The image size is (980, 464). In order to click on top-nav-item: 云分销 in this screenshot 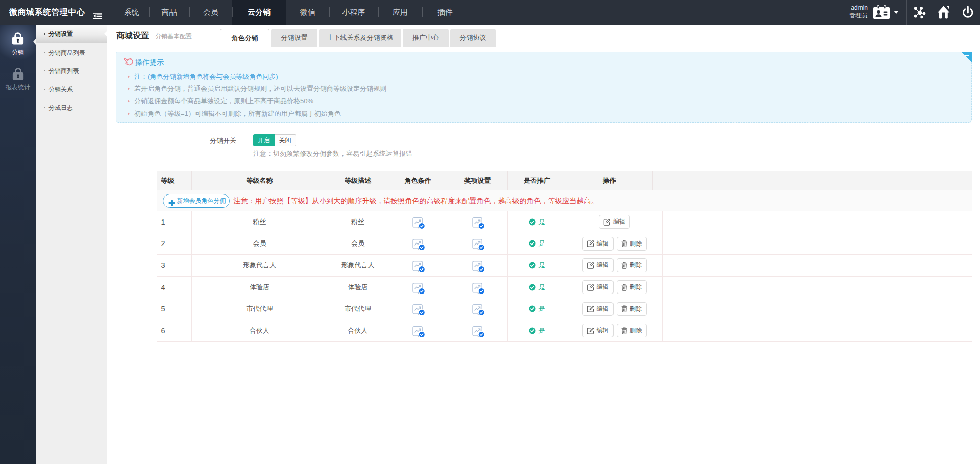, I will do `click(259, 12)`.